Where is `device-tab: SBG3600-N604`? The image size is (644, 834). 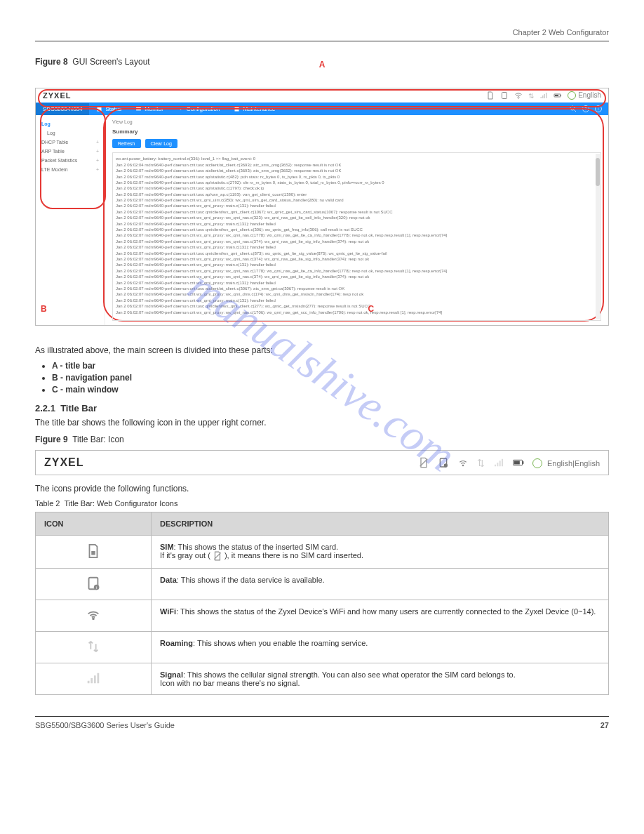 device-tab: SBG3600-N604 is located at coordinates (62, 110).